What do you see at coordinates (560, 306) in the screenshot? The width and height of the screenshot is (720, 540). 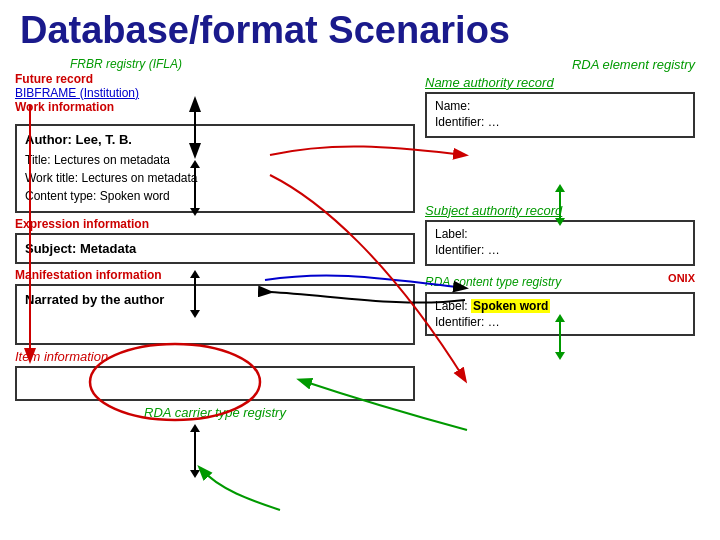 I see `spoken-label-row: Label: Spoken word` at bounding box center [560, 306].